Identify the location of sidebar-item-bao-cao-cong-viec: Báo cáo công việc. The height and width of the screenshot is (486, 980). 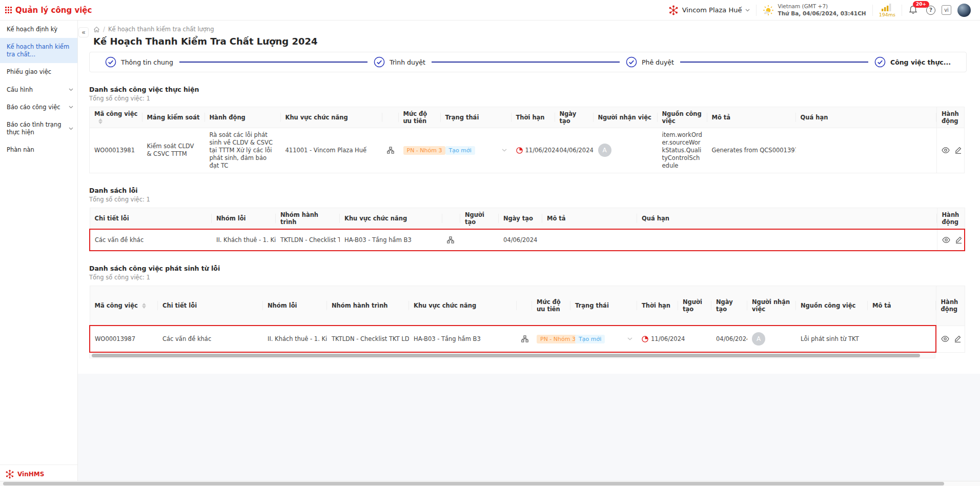
(39, 107).